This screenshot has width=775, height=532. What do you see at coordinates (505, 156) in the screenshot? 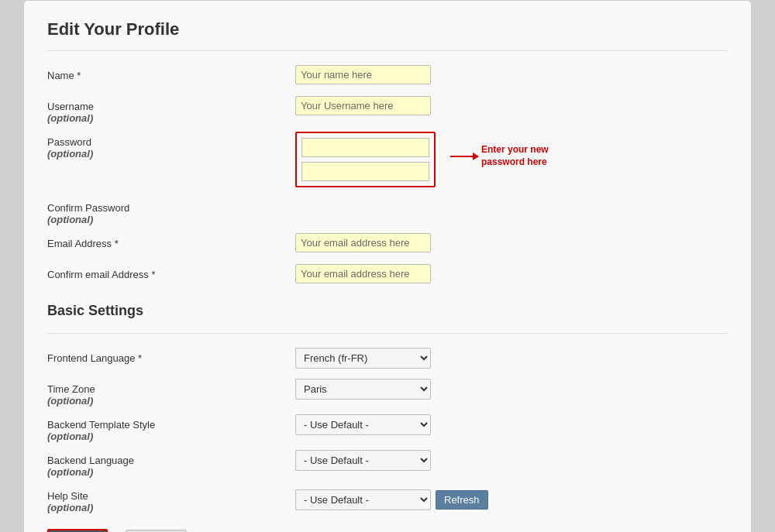
I see `password-annotation: Enter your new password here` at bounding box center [505, 156].